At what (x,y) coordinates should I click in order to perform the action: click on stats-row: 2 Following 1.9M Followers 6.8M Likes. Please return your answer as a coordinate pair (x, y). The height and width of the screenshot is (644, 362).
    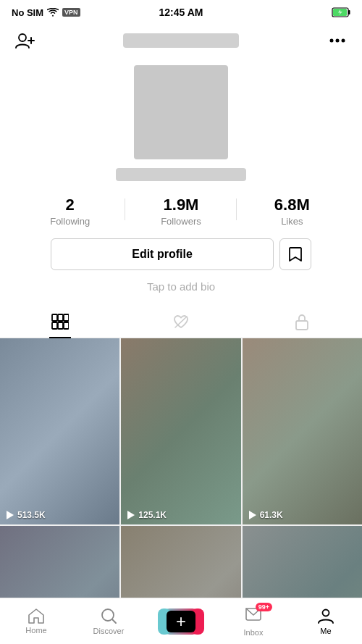
    Looking at the image, I should click on (181, 212).